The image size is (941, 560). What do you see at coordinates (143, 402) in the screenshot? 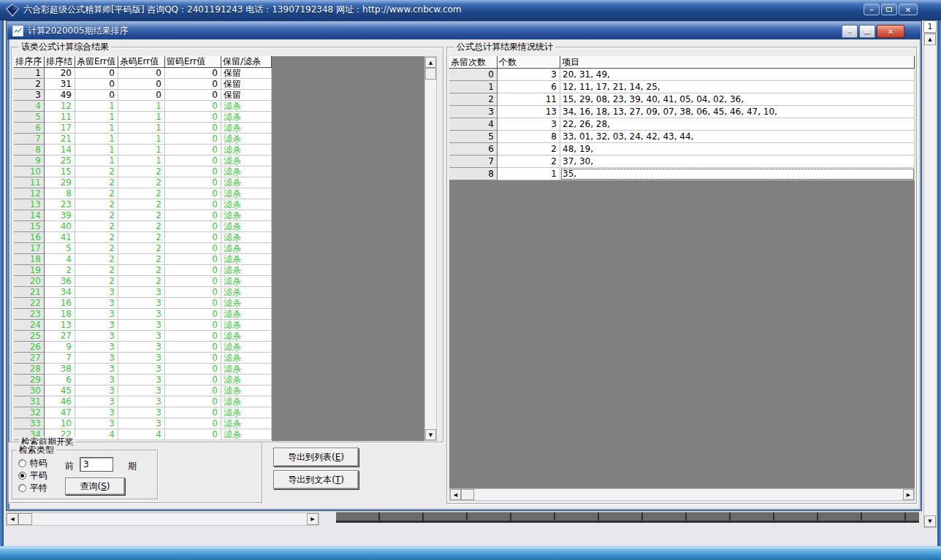
I see `result-row: 3146330滤杀` at bounding box center [143, 402].